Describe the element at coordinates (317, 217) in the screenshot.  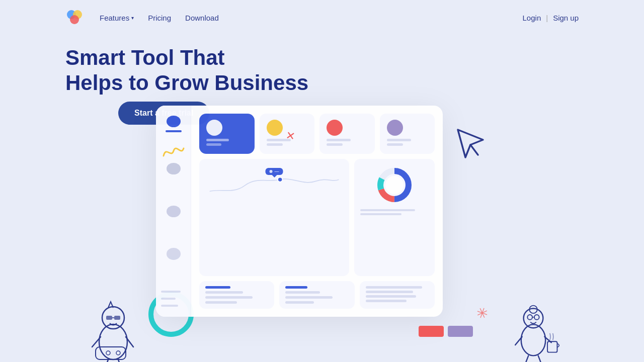
I see `dash-mid-row: —` at that location.